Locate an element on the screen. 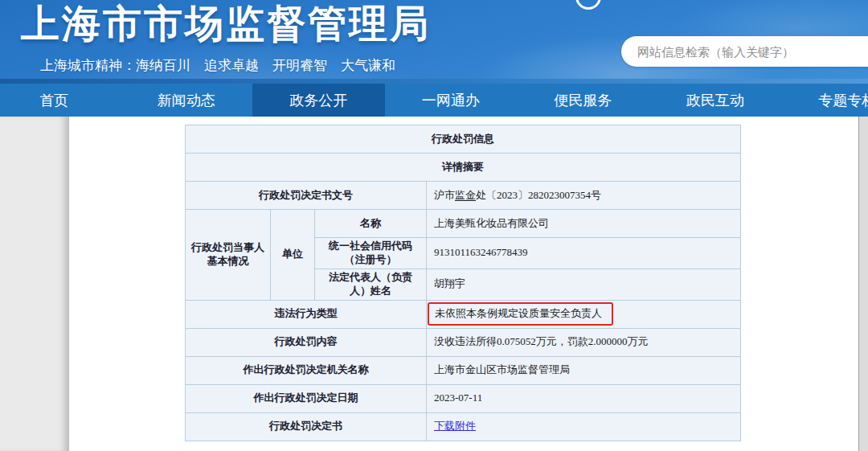 The width and height of the screenshot is (868, 451). download-attachment-link: 下载附件 is located at coordinates (455, 426).